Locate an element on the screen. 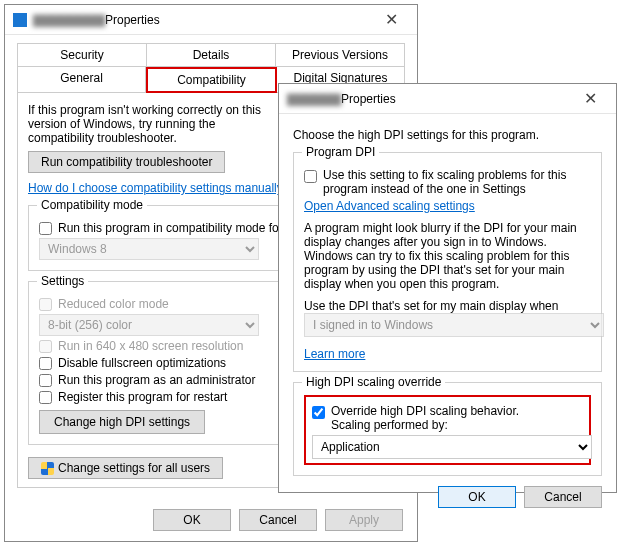 This screenshot has width=623, height=549. override-checkbox: Override high DPI scaling behavior. Scal… is located at coordinates (448, 418).